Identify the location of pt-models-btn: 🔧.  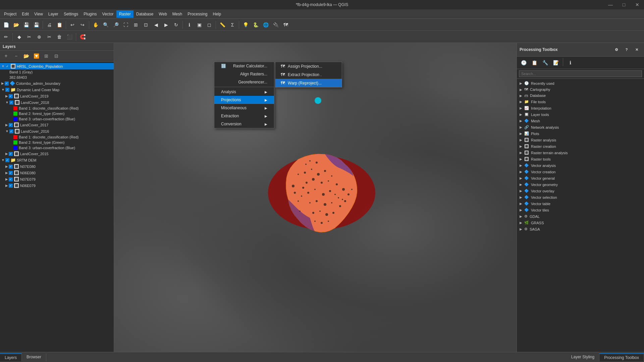
(545, 63).